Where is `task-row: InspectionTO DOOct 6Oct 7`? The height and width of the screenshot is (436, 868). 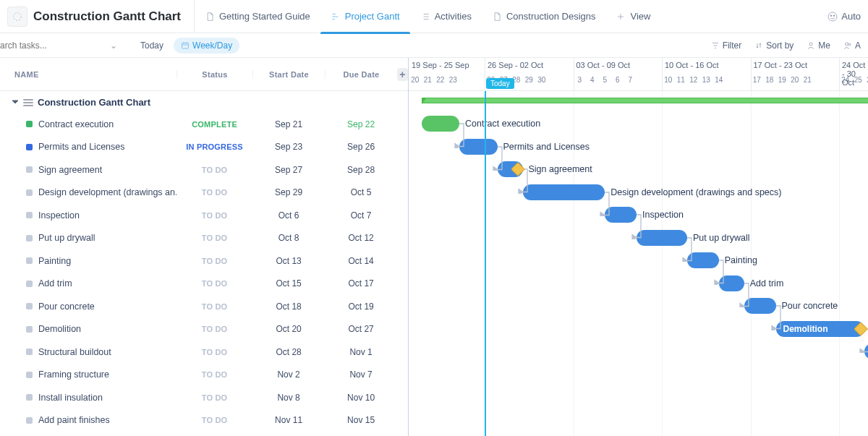
task-row: InspectionTO DOOct 6Oct 7 is located at coordinates (204, 215).